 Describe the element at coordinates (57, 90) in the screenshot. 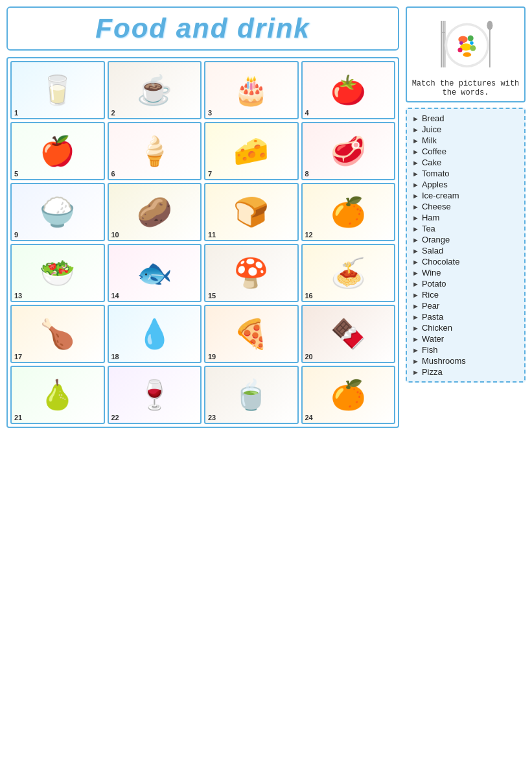

I see `food-emoji-1: 🥛` at that location.